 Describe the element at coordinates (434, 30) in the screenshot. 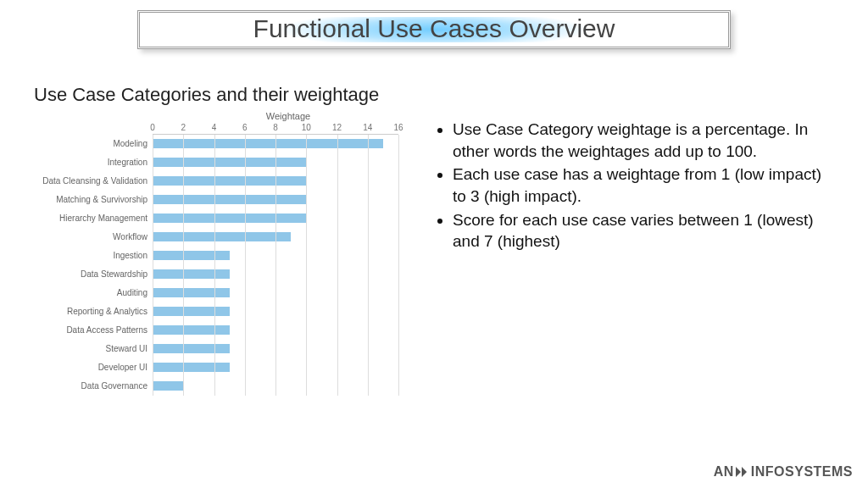

I see `slide-title-box: Functional Use Cases Overview` at that location.